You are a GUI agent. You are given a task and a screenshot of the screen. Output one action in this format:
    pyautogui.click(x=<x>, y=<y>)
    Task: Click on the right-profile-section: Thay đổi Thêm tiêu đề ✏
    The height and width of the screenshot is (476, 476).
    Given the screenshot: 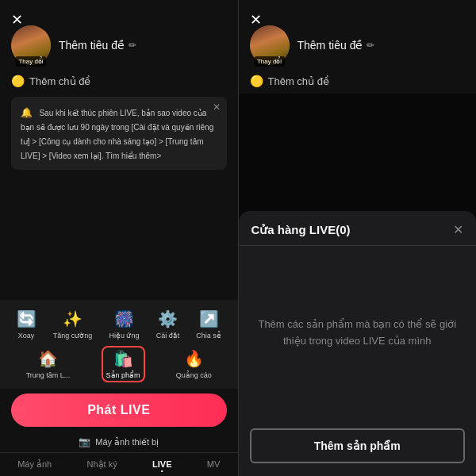 What is the action you would take?
    pyautogui.click(x=358, y=45)
    